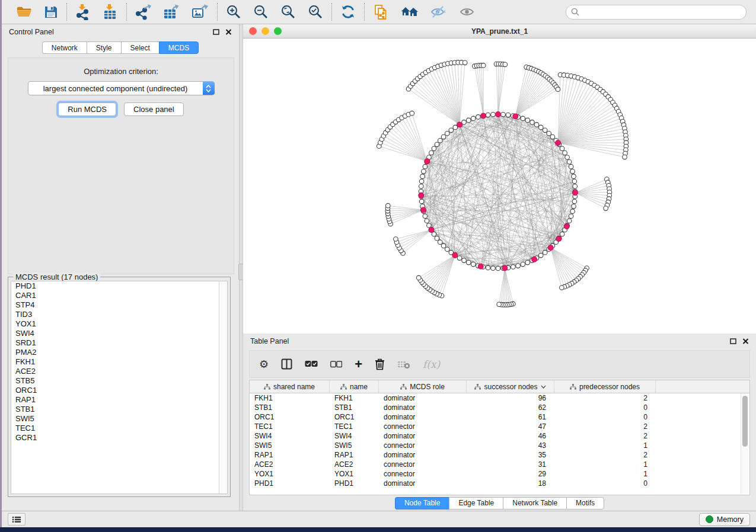  Describe the element at coordinates (119, 362) in the screenshot. I see `mcds-result-item: FKH1` at that location.